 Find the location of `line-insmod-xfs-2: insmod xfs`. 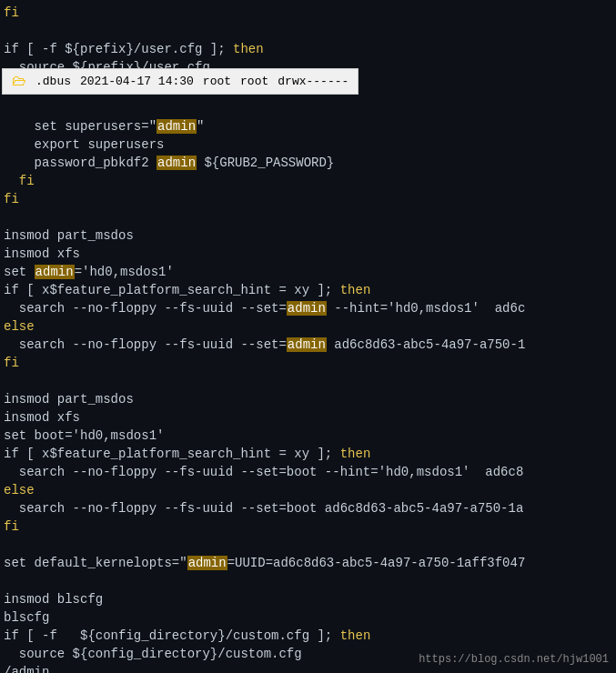

line-insmod-xfs-2: insmod xfs is located at coordinates (308, 417).